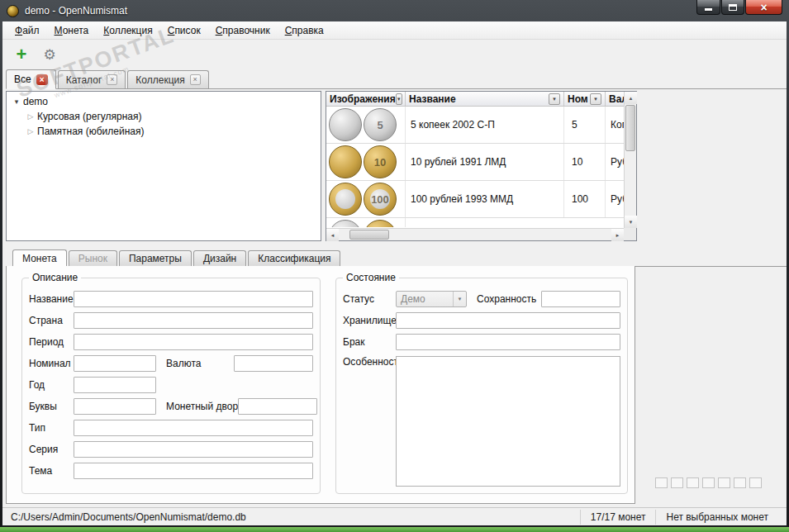 The height and width of the screenshot is (532, 789). I want to click on tab-collection: Коллекция ×, so click(168, 79).